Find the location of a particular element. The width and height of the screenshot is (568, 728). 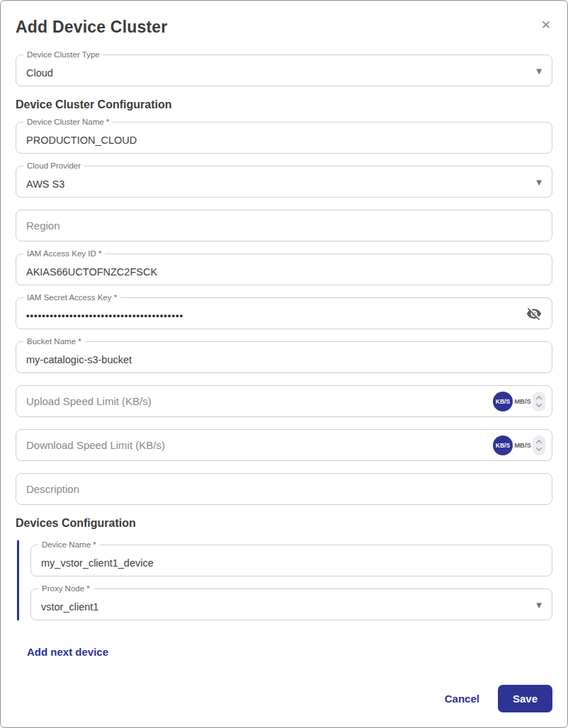

device-name-input is located at coordinates (292, 561).